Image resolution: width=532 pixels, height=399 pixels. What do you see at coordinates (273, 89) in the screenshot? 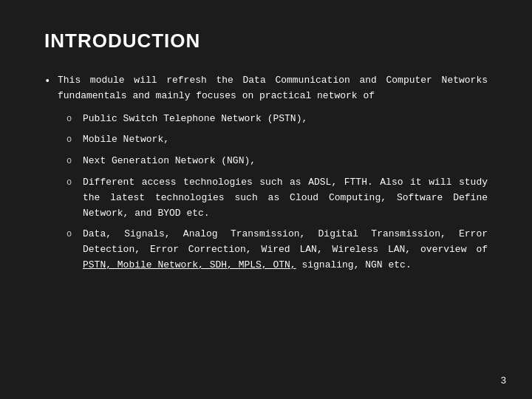
I see `main-bullet-text: This module will refresh the Data Commun…` at bounding box center [273, 89].